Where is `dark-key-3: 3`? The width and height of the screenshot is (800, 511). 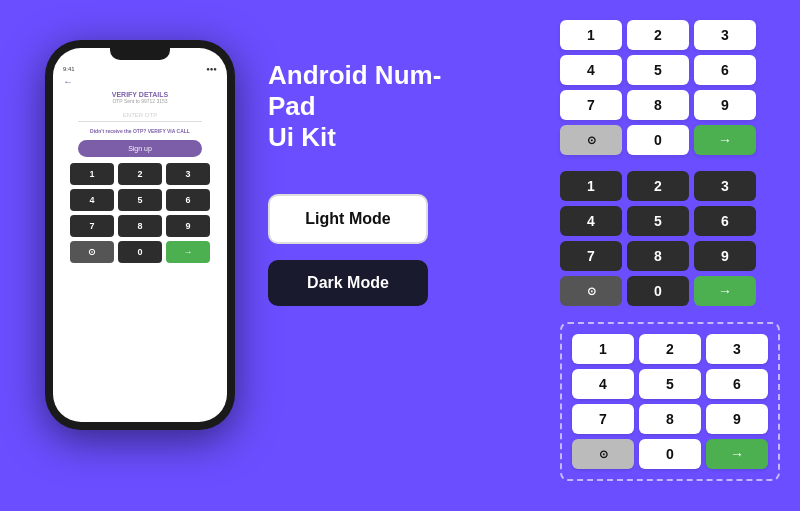 dark-key-3: 3 is located at coordinates (725, 186).